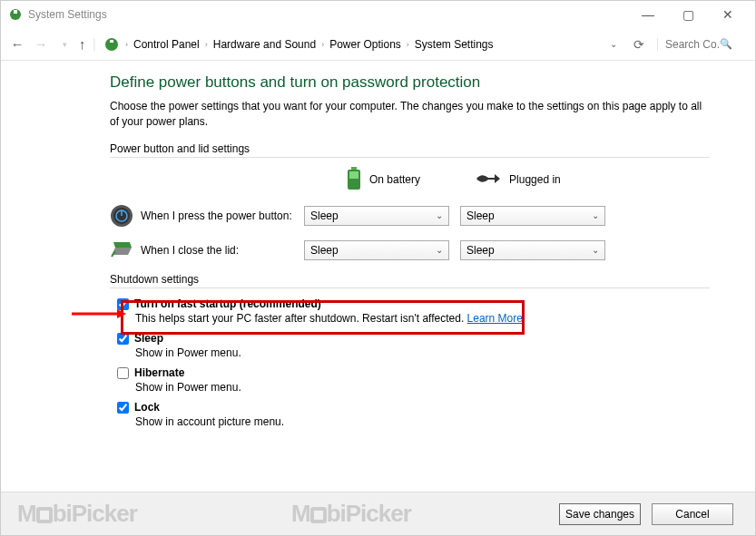 This screenshot has width=756, height=536. What do you see at coordinates (410, 114) in the screenshot?
I see `page-intro: Choose the power settings that you want …` at bounding box center [410, 114].